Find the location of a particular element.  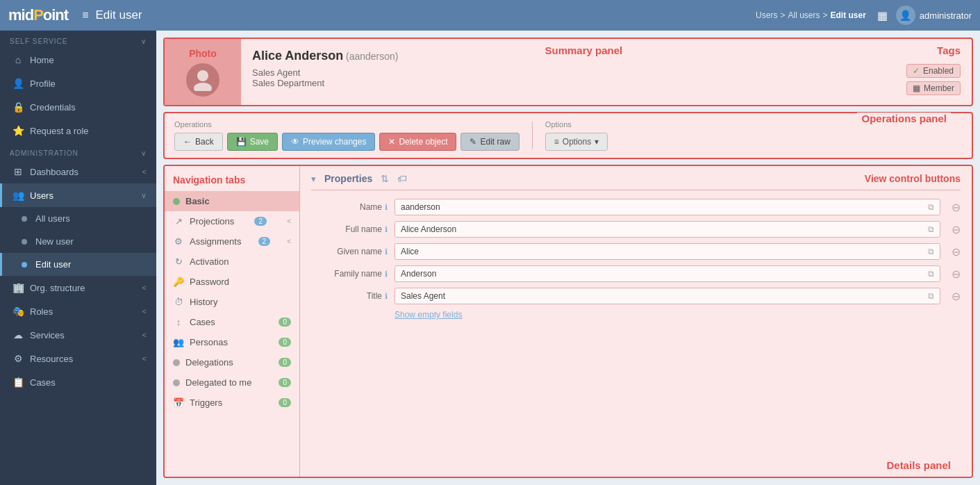

sidebar-item-services: ☁ Services < is located at coordinates (78, 335).